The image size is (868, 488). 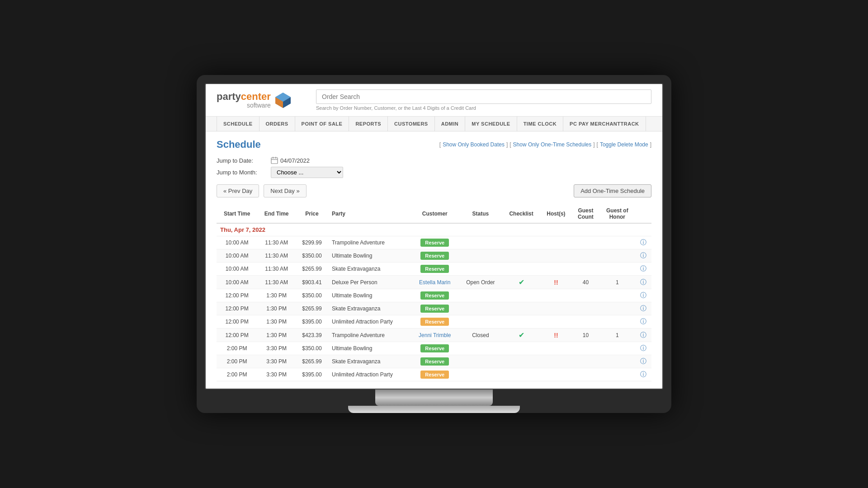 I want to click on col-price: Price, so click(x=312, y=214).